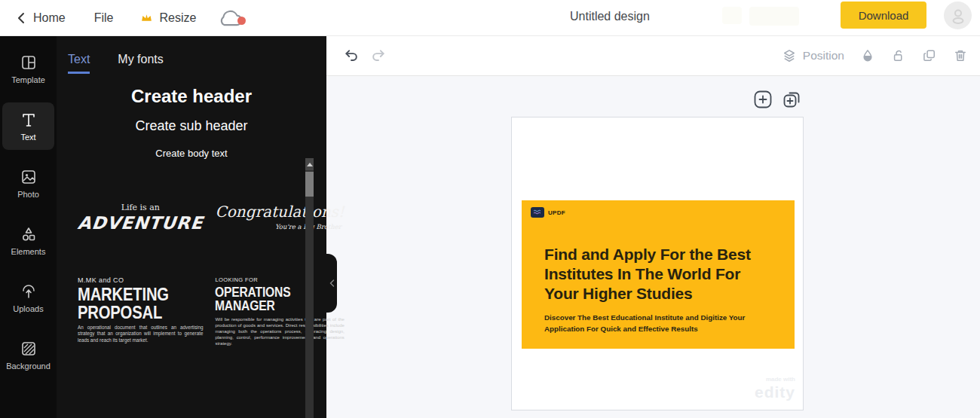 The width and height of the screenshot is (980, 418). I want to click on font-style-adventure: Life is an ADVENTURE, so click(140, 218).